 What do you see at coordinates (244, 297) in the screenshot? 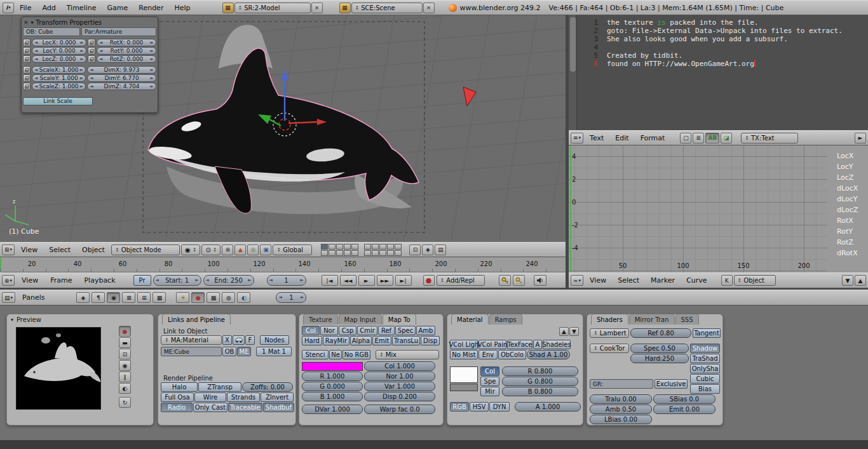
I see `world-buttons-icon: ◐` at bounding box center [244, 297].